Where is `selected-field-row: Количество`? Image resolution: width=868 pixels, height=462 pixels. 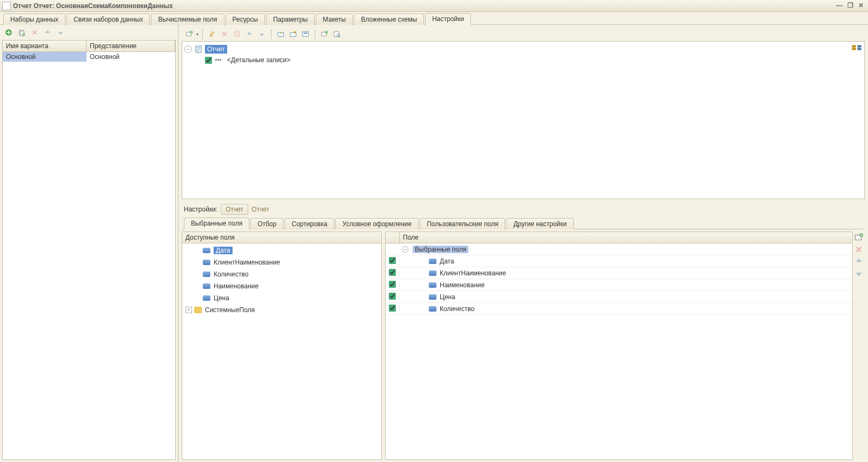 selected-field-row: Количество is located at coordinates (619, 309).